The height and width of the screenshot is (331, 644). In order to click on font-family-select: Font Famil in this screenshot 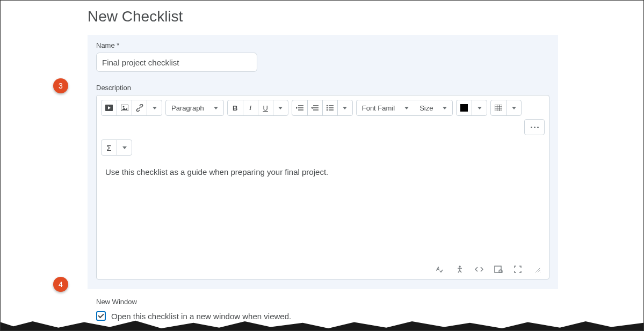, I will do `click(386, 108)`.